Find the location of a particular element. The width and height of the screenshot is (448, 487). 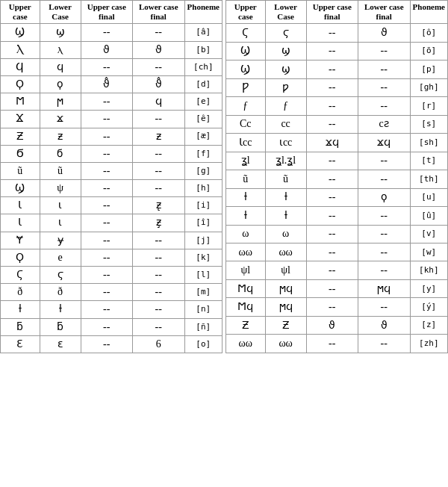

table-cell: [s] is located at coordinates (429, 124).